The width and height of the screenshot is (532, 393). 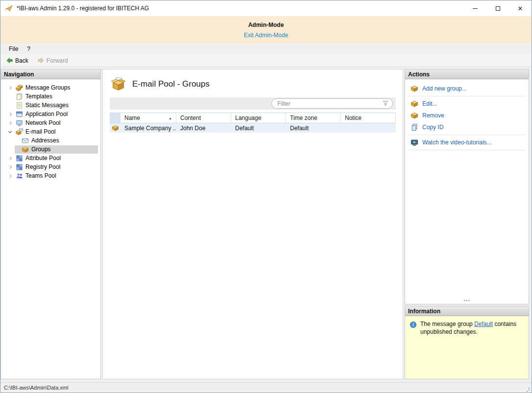 What do you see at coordinates (447, 324) in the screenshot?
I see `info-text-prefix: The message group` at bounding box center [447, 324].